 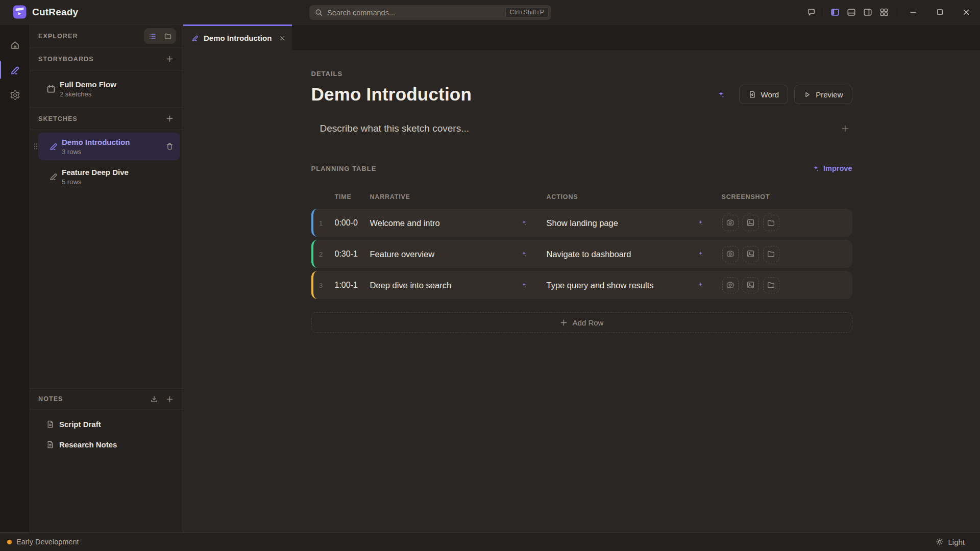 I want to click on preview-button: Preview, so click(x=823, y=94).